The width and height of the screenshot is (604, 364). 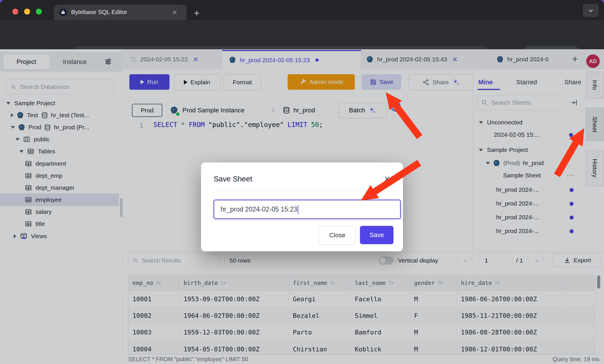 I want to click on browser-navbar: localhost:8080/sql-editor/prod-sample-in…, so click(x=302, y=35).